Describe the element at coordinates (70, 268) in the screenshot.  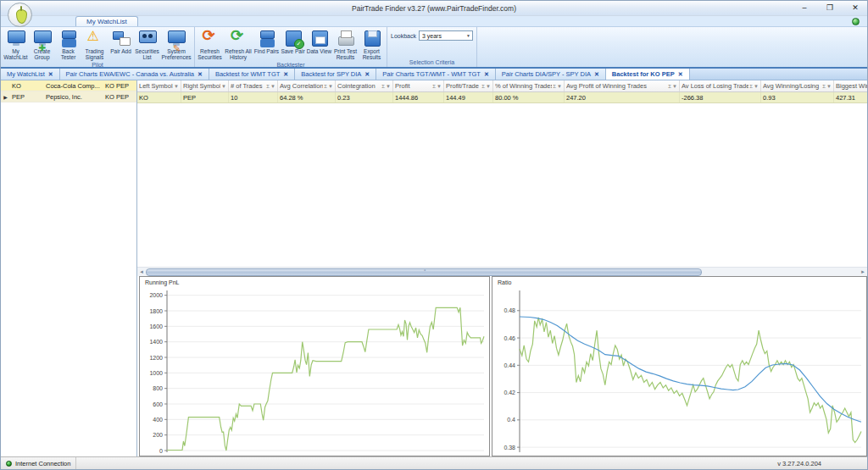
I see `watchlist-panel: KO Coca-Cola Comp... KO PEP ▶ PEP Pepsic…` at that location.